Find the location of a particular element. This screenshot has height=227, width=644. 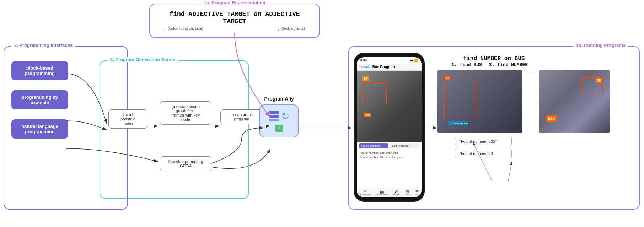

phone-header: < Back Bus Program is located at coordinates (389, 67).